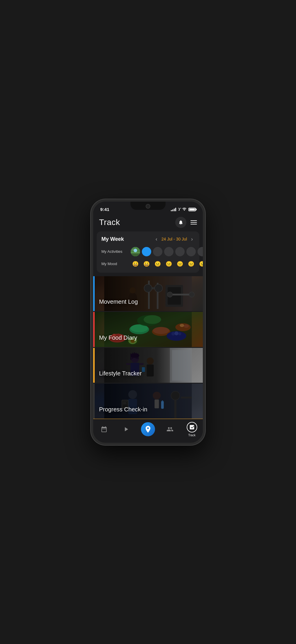 The width and height of the screenshot is (296, 644). Describe the element at coordinates (170, 429) in the screenshot. I see `nav-item-community` at that location.